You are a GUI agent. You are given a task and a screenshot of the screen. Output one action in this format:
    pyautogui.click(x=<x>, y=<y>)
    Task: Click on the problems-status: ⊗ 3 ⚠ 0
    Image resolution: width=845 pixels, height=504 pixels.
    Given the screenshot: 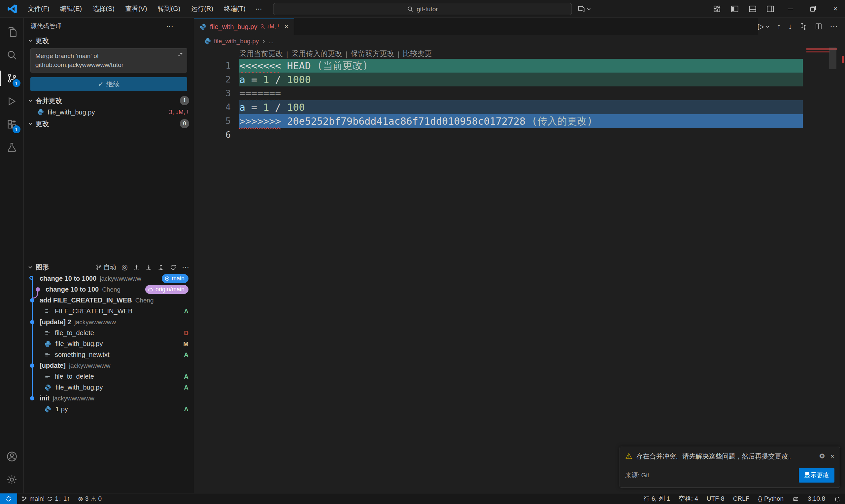 What is the action you would take?
    pyautogui.click(x=90, y=499)
    